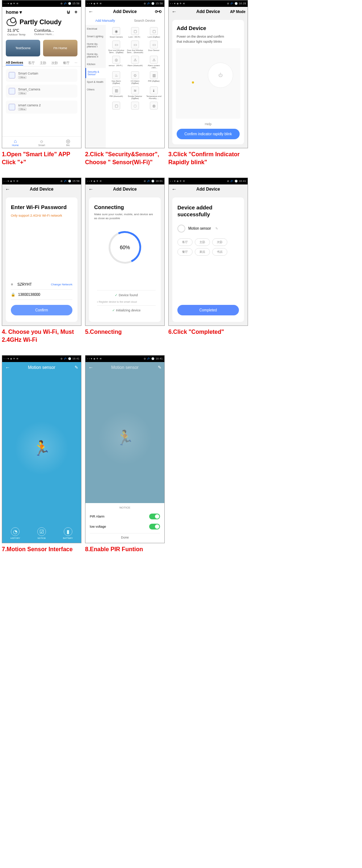 The height and width of the screenshot is (868, 362). Describe the element at coordinates (116, 62) in the screenshot. I see `device-type-item: ◎sensor（Wi-Fi）` at that location.